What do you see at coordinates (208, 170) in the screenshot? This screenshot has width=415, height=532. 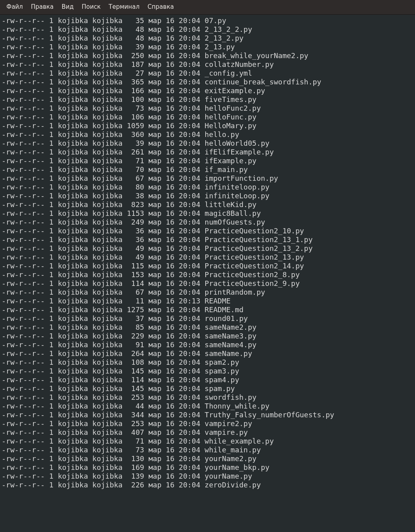 I see `ls-row: -rw-r--r-- 1 kojibka kojibka 70 мар 16 2…` at bounding box center [208, 170].